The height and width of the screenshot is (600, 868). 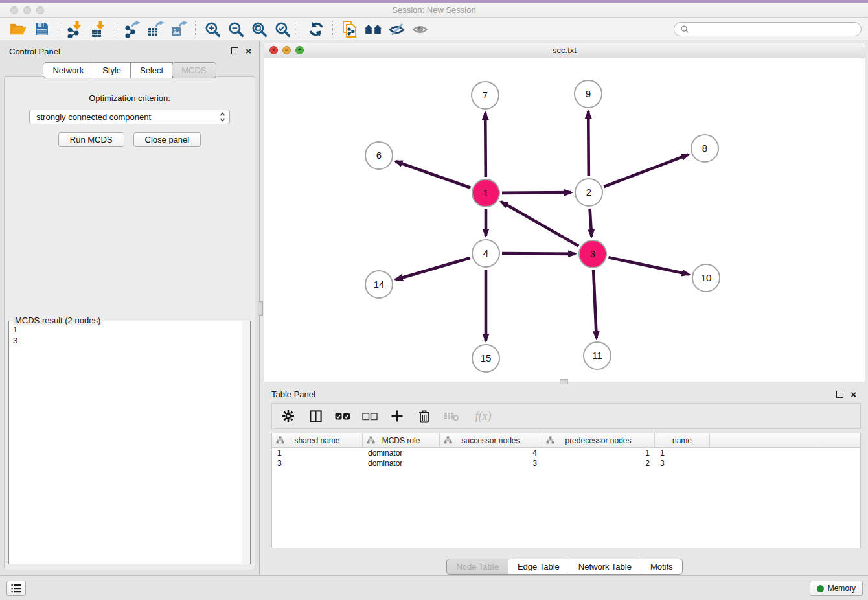 What do you see at coordinates (273, 51) in the screenshot?
I see `network-close-button: ×` at bounding box center [273, 51].